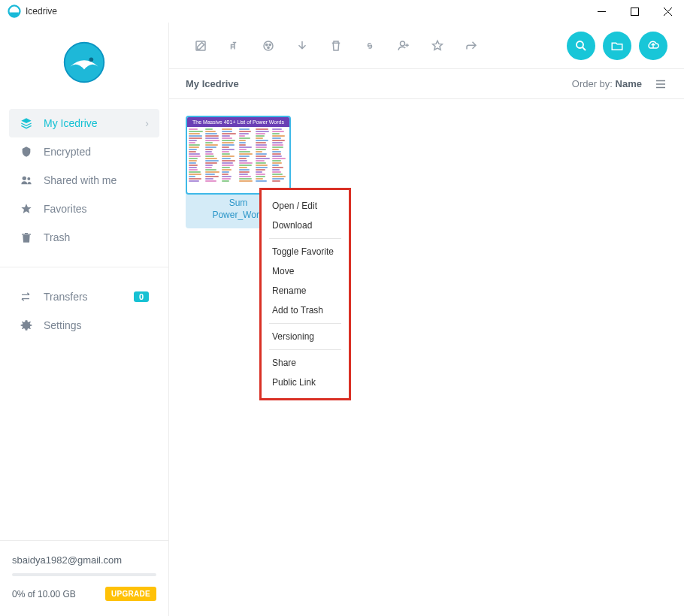  What do you see at coordinates (201, 46) in the screenshot?
I see `edit-button` at bounding box center [201, 46].